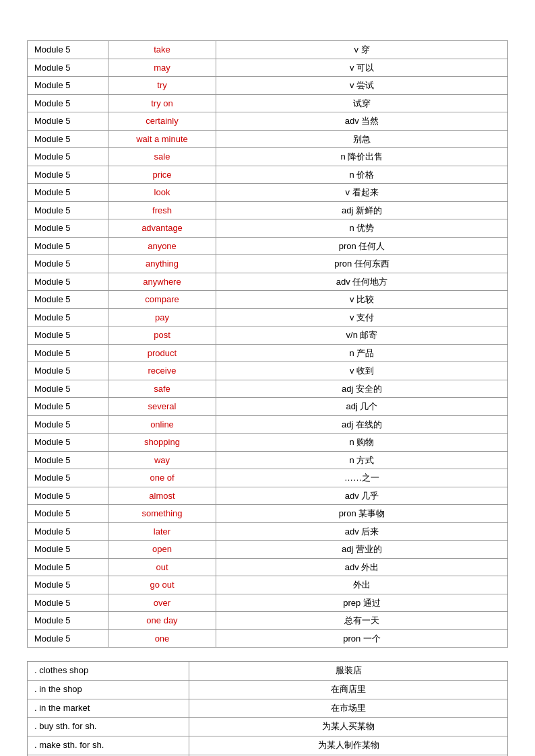 The image size is (535, 756). I want to click on table-row: Module 5advantagen 优势, so click(268, 229).